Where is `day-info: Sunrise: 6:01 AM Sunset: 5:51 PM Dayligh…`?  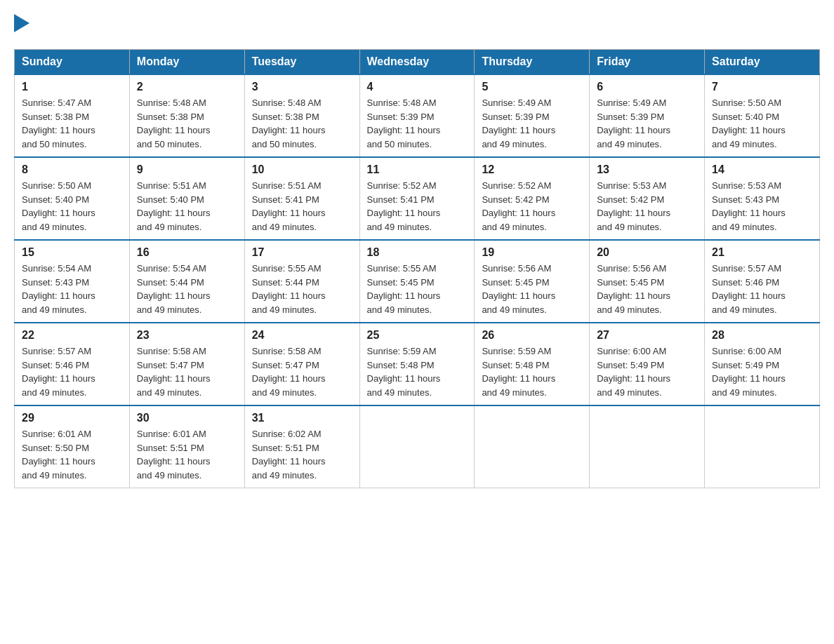
day-info: Sunrise: 6:01 AM Sunset: 5:51 PM Dayligh… is located at coordinates (187, 455).